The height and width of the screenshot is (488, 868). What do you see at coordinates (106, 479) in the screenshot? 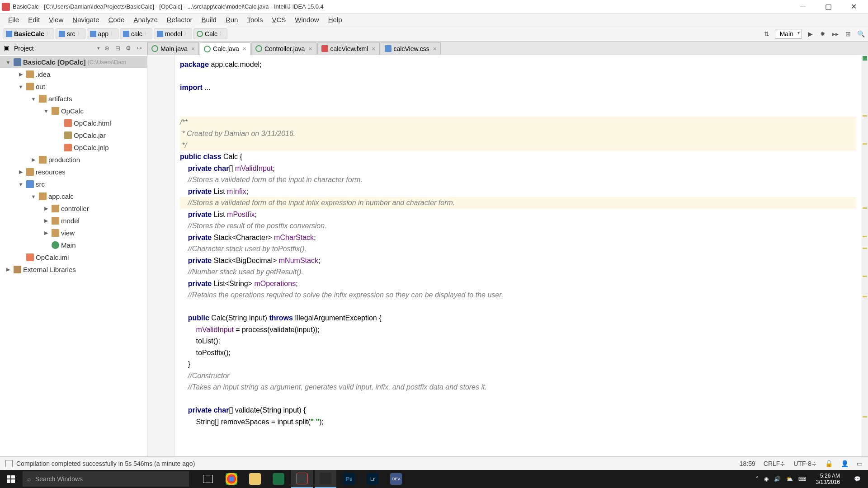
I see `windows-search-input: ⌕ Search Windows` at bounding box center [106, 479].